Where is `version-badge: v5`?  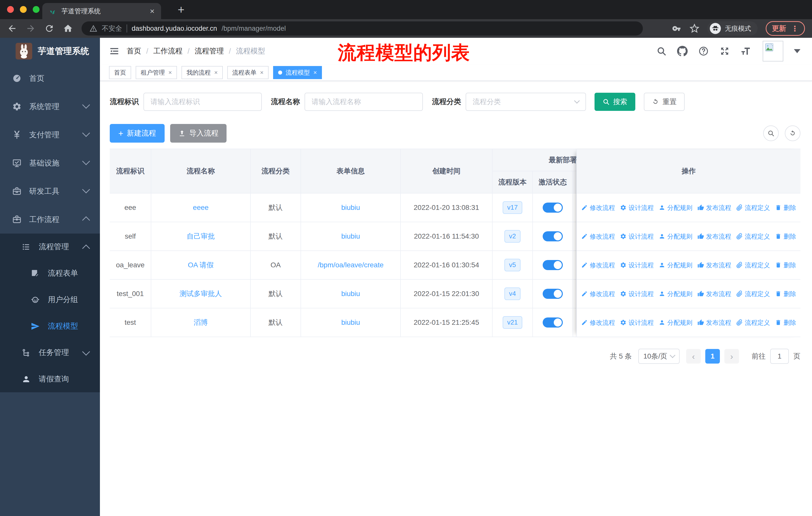 version-badge: v5 is located at coordinates (513, 265).